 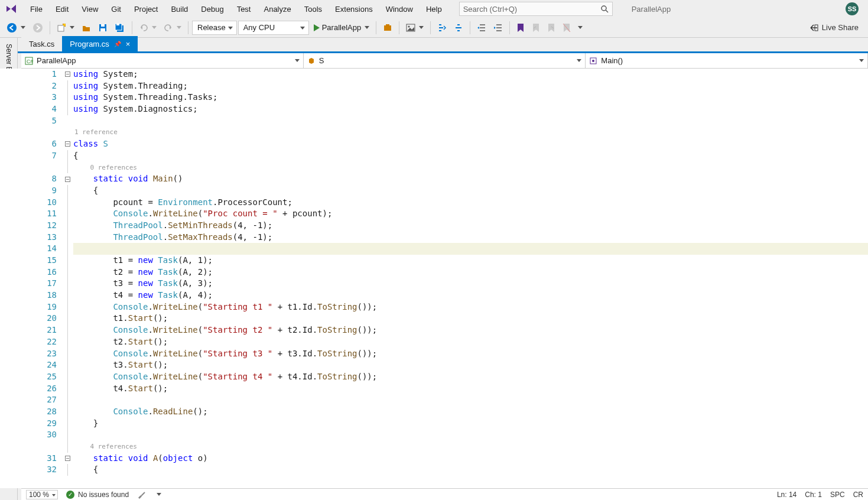 What do you see at coordinates (490, 9) in the screenshot?
I see `search-placeholder: Search (Ctrl+Q)` at bounding box center [490, 9].